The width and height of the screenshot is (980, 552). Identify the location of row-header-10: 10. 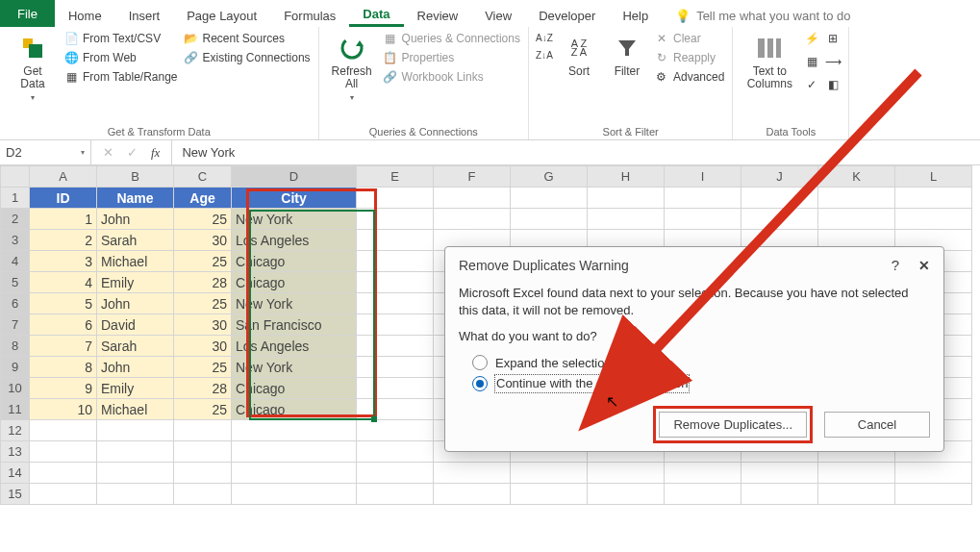
(15, 389).